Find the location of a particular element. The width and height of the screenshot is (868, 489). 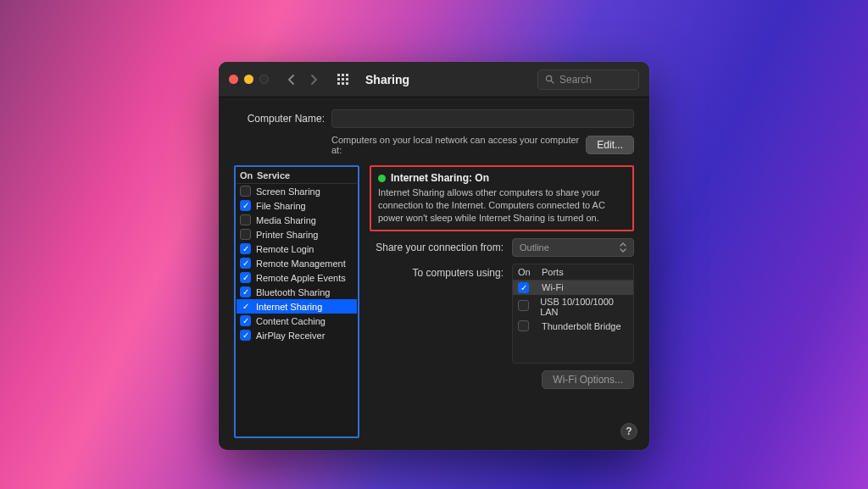

ports-table: On Ports ✓Wi-FiUSB 10/100/1000 LANThunde… is located at coordinates (573, 314).